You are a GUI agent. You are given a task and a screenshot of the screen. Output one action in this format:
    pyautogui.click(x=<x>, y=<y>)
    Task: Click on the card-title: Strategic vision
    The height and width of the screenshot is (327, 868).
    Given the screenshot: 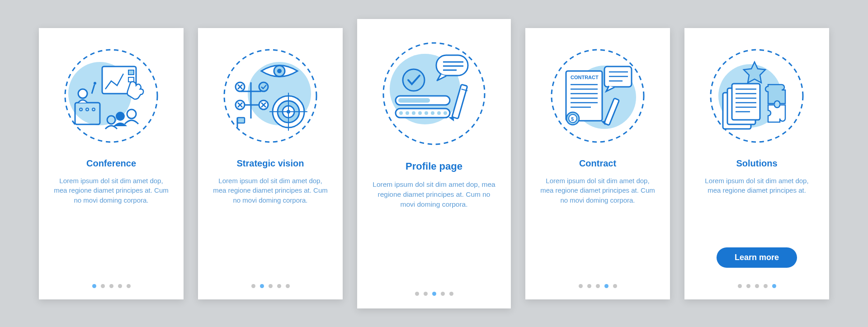 What is the action you would take?
    pyautogui.click(x=270, y=164)
    